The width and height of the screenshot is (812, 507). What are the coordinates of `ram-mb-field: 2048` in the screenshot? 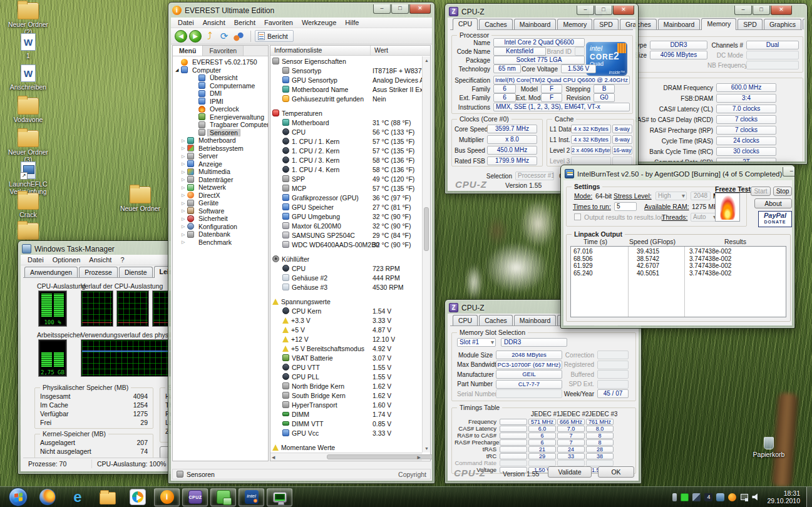 It's located at (701, 196).